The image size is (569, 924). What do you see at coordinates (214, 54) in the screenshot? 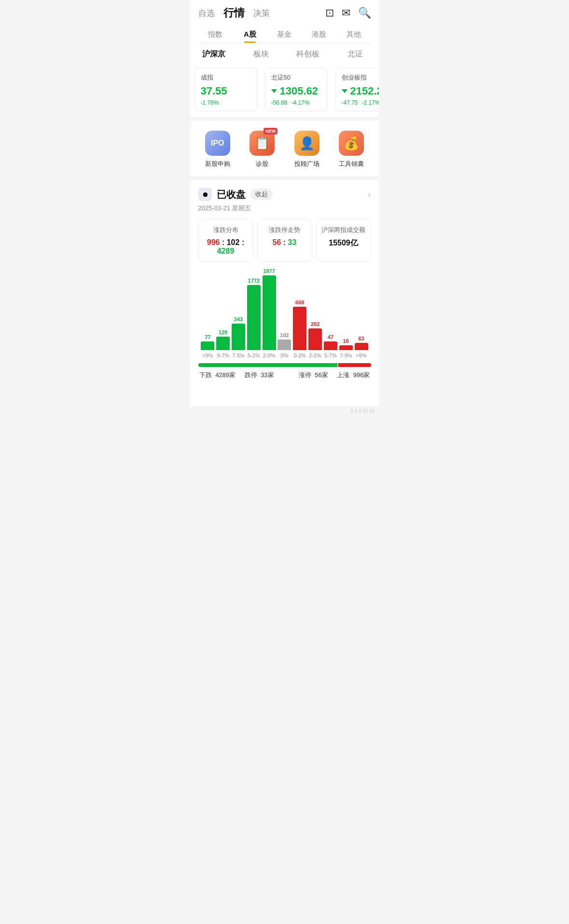
I see `tab2-hushen: 沪深京` at bounding box center [214, 54].